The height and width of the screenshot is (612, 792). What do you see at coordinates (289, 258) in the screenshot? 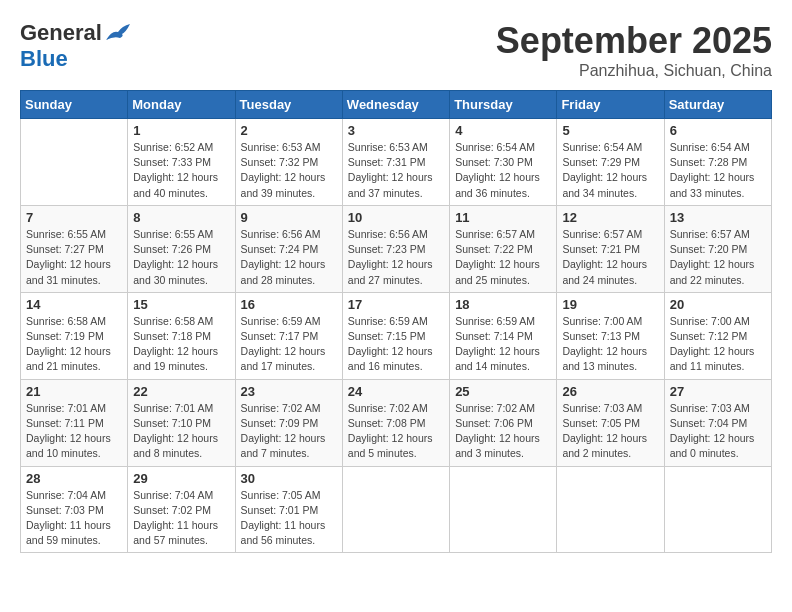
I see `day-info: Sunrise: 6:56 AM Sunset: 7:24 PM Dayligh…` at bounding box center [289, 258].